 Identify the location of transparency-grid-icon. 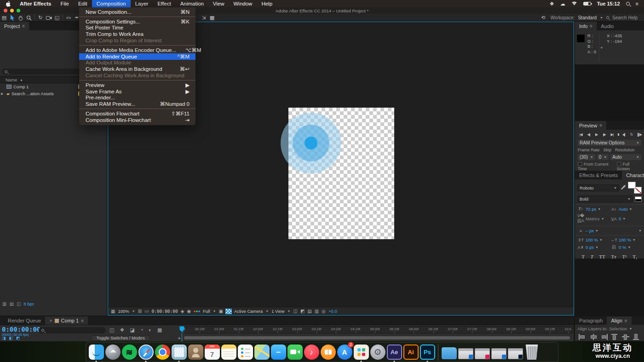
(229, 311).